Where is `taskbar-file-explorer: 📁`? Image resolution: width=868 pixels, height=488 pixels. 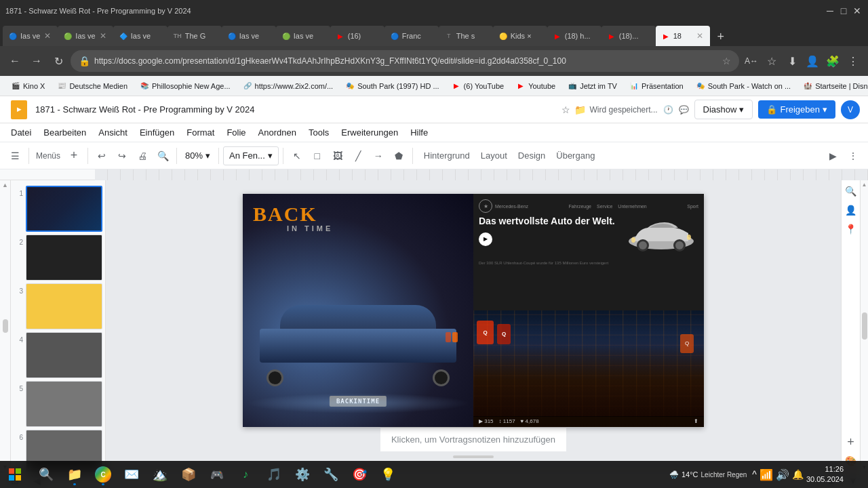 taskbar-file-explorer: 📁 is located at coordinates (75, 474).